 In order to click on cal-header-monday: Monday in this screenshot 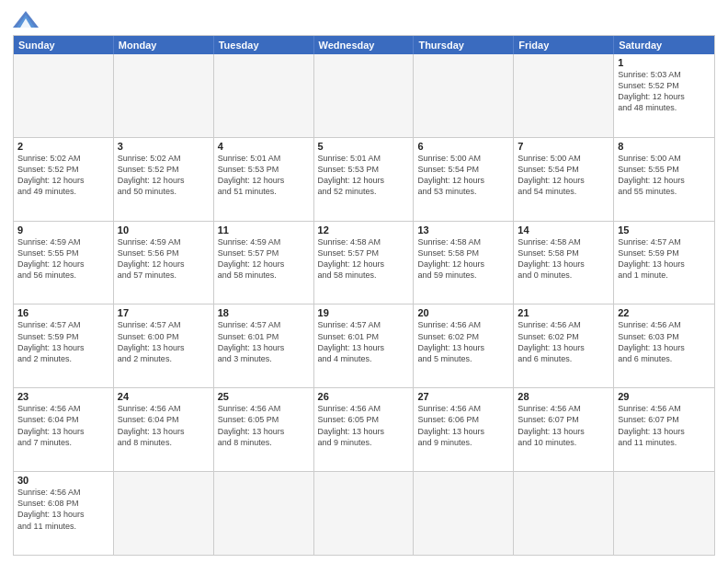, I will do `click(164, 45)`.